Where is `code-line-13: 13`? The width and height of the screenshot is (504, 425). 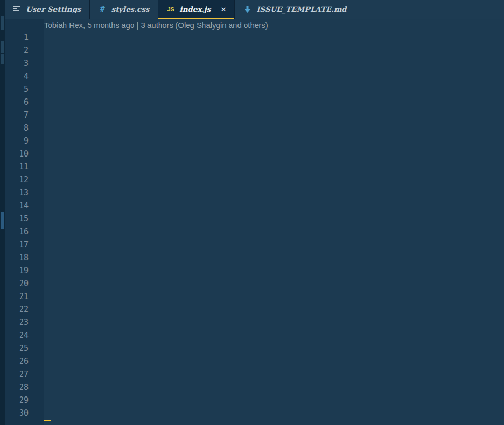 code-line-13: 13 is located at coordinates (254, 193).